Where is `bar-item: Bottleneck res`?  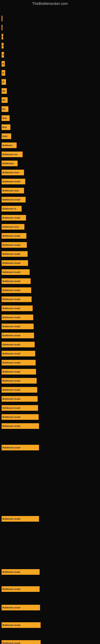
bar-item: Bottleneck res is located at coordinates (12, 154).